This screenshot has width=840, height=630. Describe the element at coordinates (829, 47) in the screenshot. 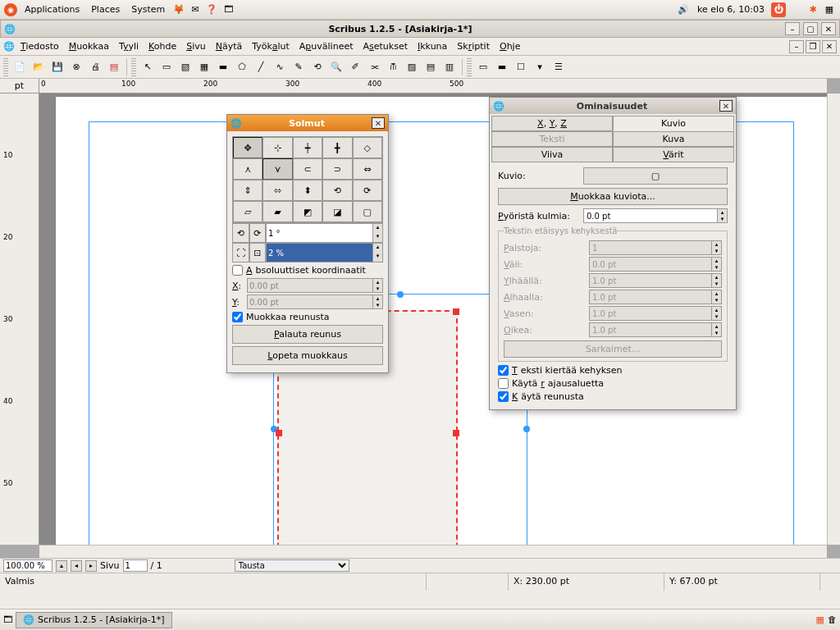

I see `mdi-close-icon: ✕` at that location.